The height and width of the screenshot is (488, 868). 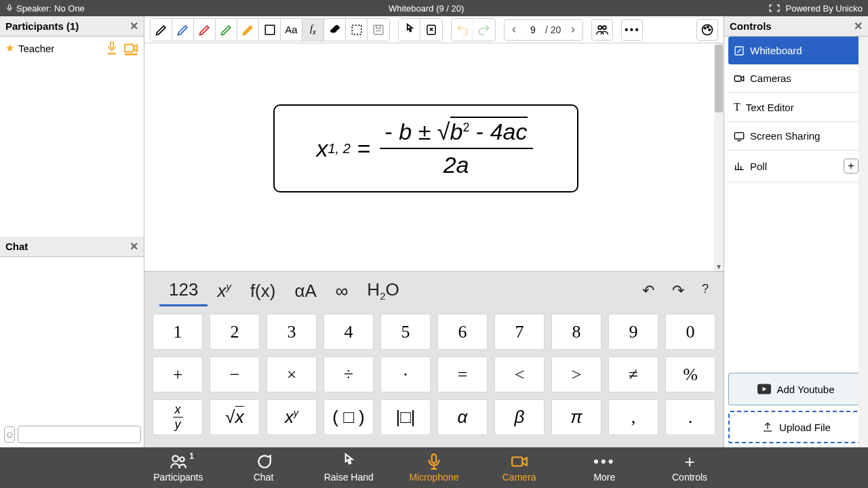 What do you see at coordinates (235, 418) in the screenshot?
I see `key-√x: √x` at bounding box center [235, 418].